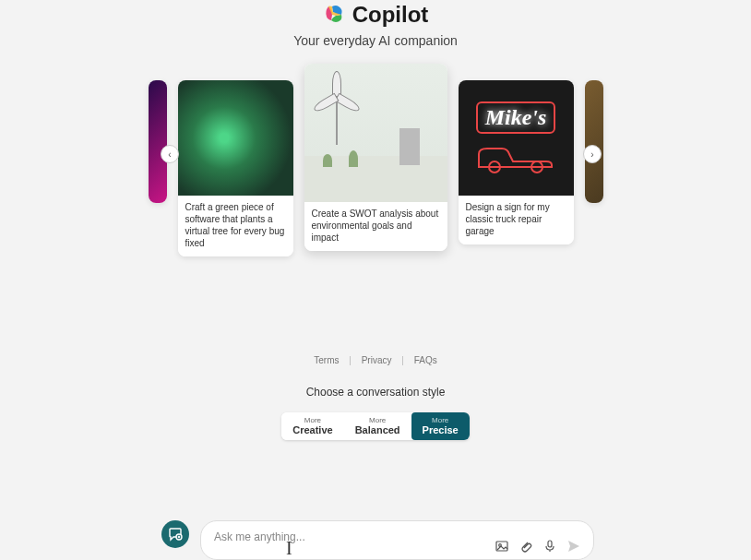 This screenshot has width=751, height=560. I want to click on chat-icon, so click(175, 534).